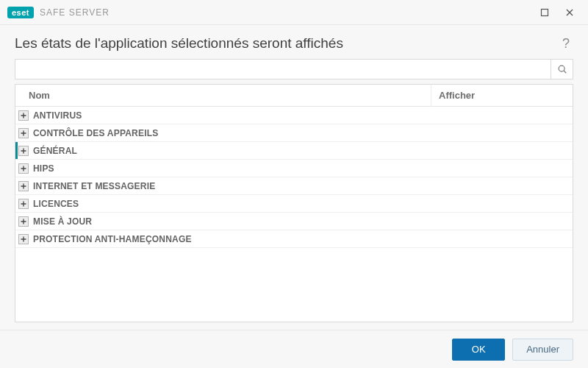 This screenshot has width=588, height=368. I want to click on page-title: Les états de l'application sélectionnés …, so click(179, 43).